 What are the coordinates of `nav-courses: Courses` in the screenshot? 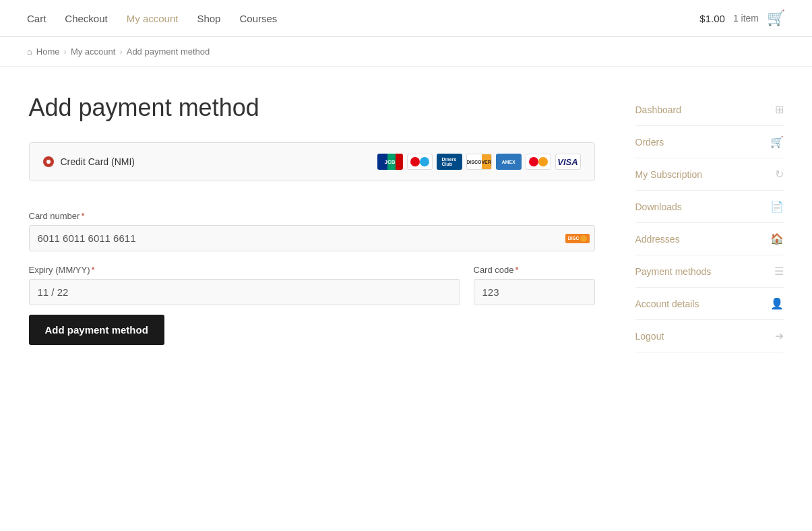 It's located at (258, 19).